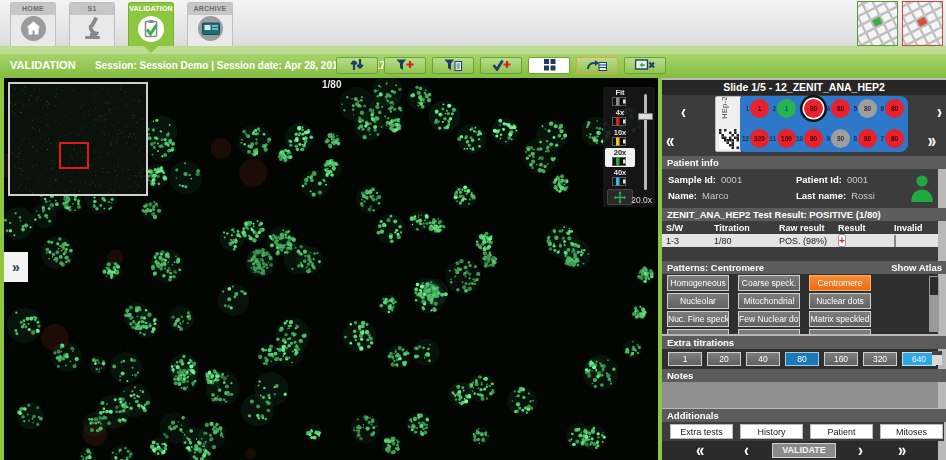 The height and width of the screenshot is (460, 946). What do you see at coordinates (787, 108) in the screenshot?
I see `well-titration-value: 1` at bounding box center [787, 108].